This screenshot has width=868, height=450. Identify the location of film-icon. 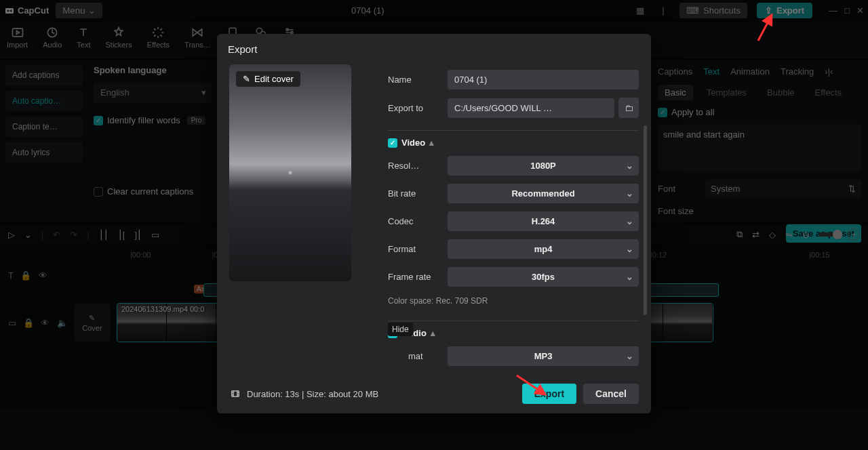
(235, 394).